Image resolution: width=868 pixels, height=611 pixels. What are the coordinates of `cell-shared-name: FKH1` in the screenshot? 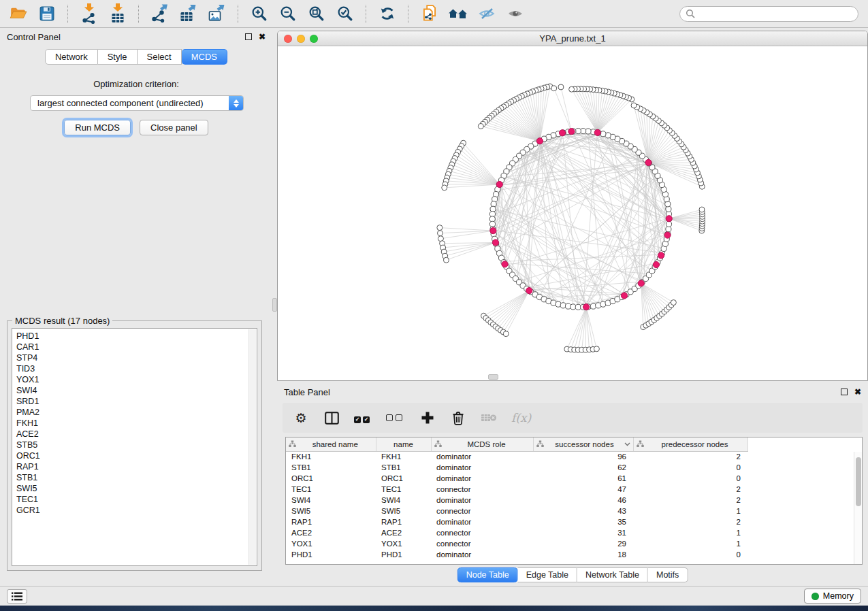 It's located at (331, 457).